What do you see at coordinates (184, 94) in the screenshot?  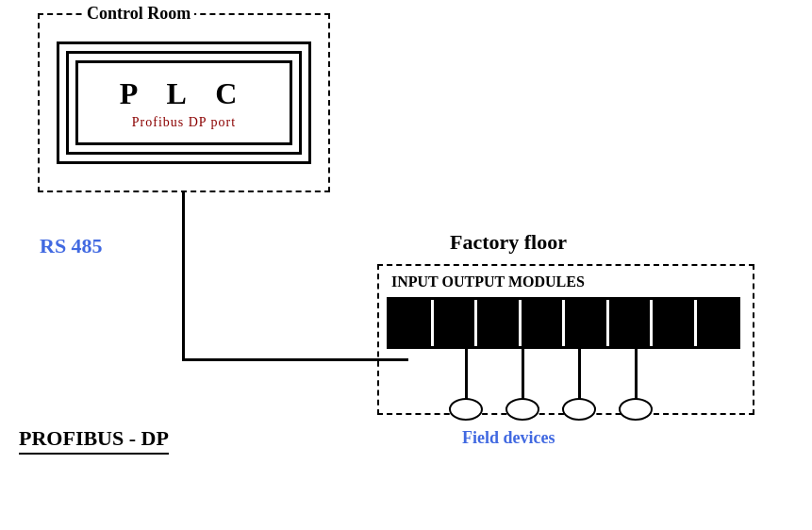 I see `plc-title: P L C` at bounding box center [184, 94].